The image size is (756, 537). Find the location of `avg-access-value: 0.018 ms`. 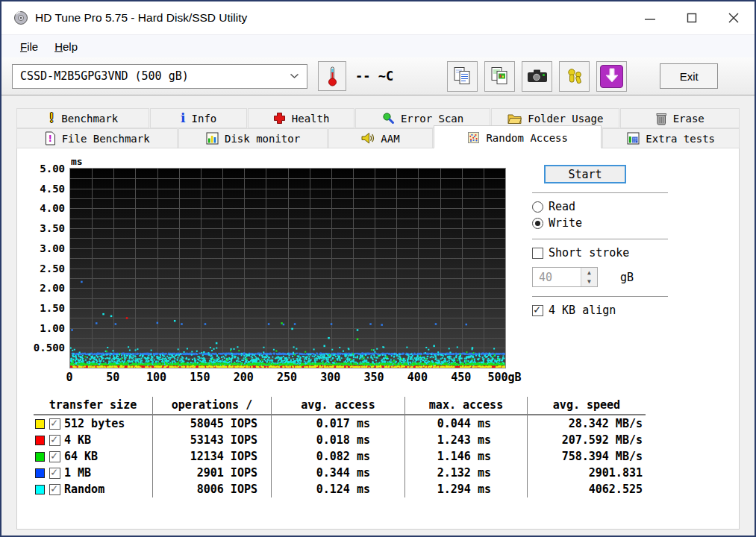

avg-access-value: 0.018 ms is located at coordinates (339, 440).